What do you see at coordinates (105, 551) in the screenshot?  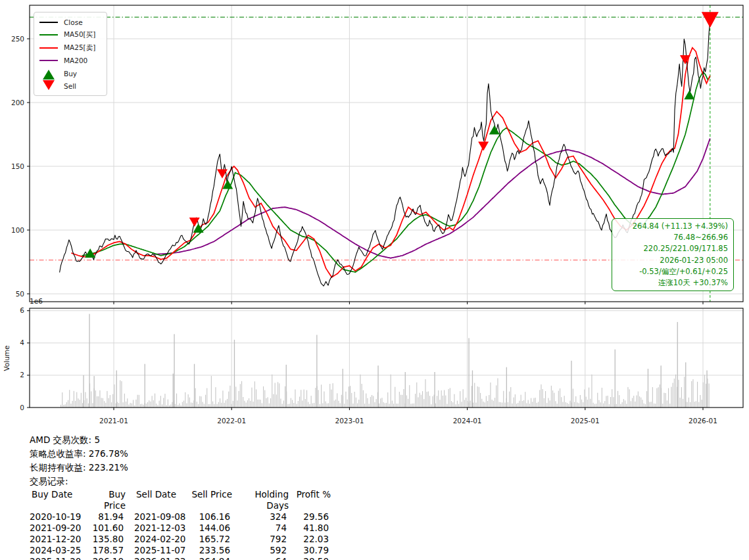 I see `trade-cell: 178.57` at bounding box center [105, 551].